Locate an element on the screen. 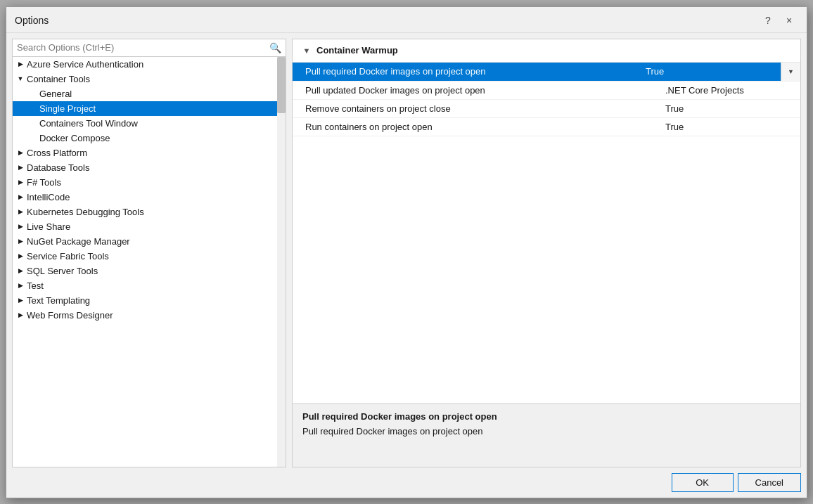  search-input is located at coordinates (143, 48).